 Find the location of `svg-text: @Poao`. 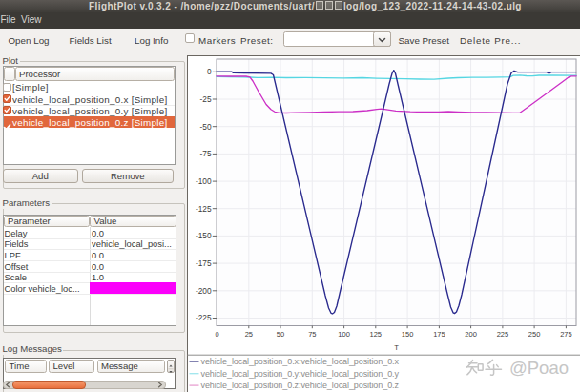

svg-text: @Poao is located at coordinates (539, 368).